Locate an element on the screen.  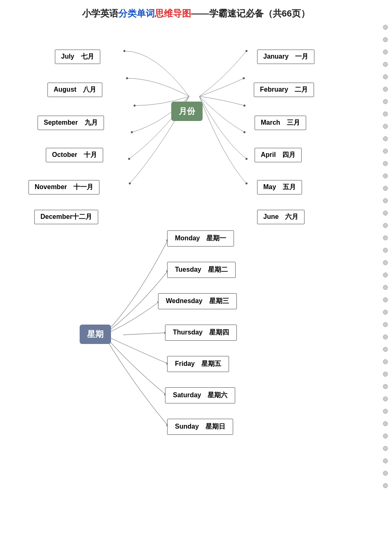
month-july: July 七月 is located at coordinates (78, 57).